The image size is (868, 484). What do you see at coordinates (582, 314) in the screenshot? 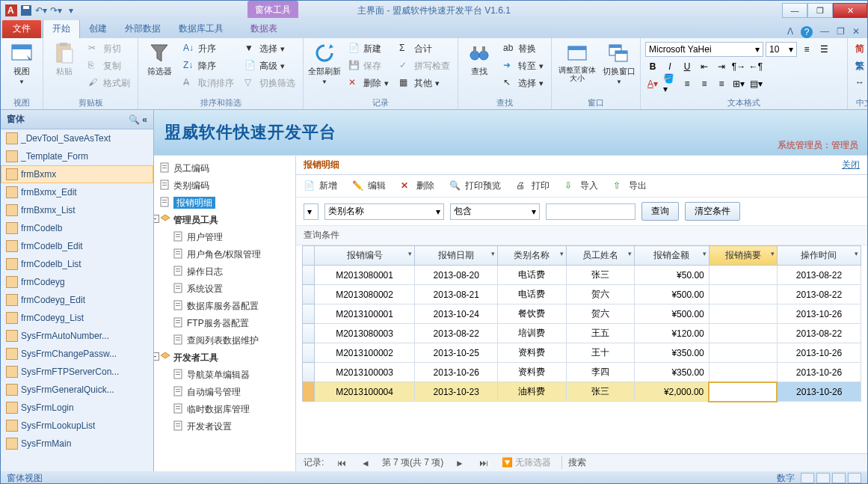
I see `table-row: M20131000012013-10-24餐饮费贺六¥500.002013-10…` at bounding box center [582, 314].